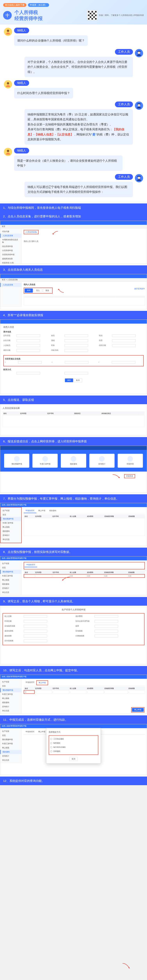 This screenshot has width=147, height=980. I want to click on link-business-income: 经营所得, so click(130, 476).